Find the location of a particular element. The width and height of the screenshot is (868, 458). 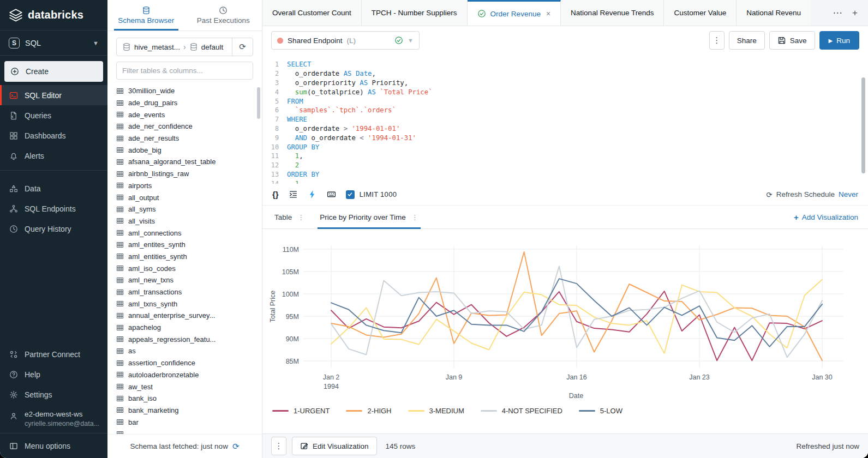

sidebar-item-create: Create is located at coordinates (53, 71).